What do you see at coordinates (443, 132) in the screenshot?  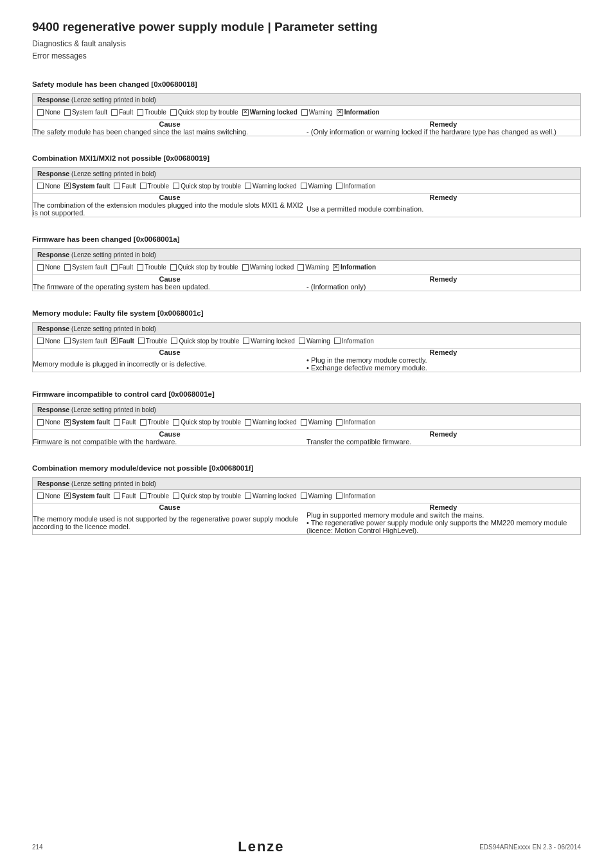 I see `remedy-cell: - (Only information or warning locked if…` at bounding box center [443, 132].